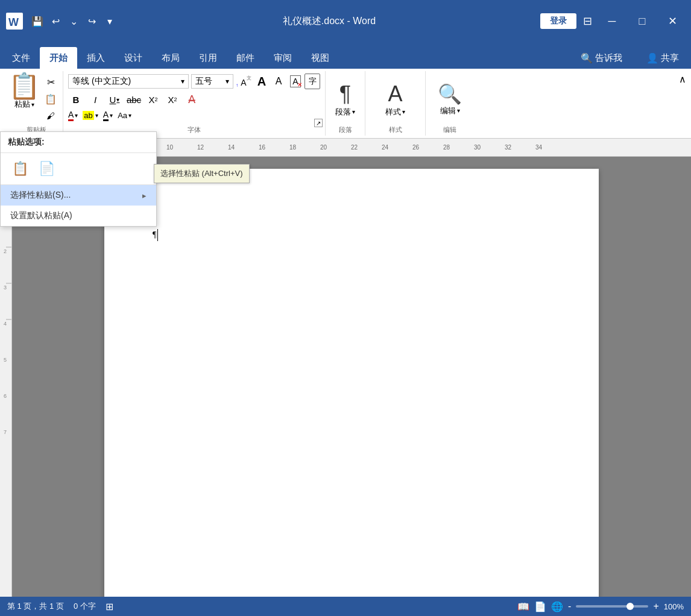 The height and width of the screenshot is (616, 691). Describe the element at coordinates (108, 116) in the screenshot. I see `text-color-button: A ▾` at that location.